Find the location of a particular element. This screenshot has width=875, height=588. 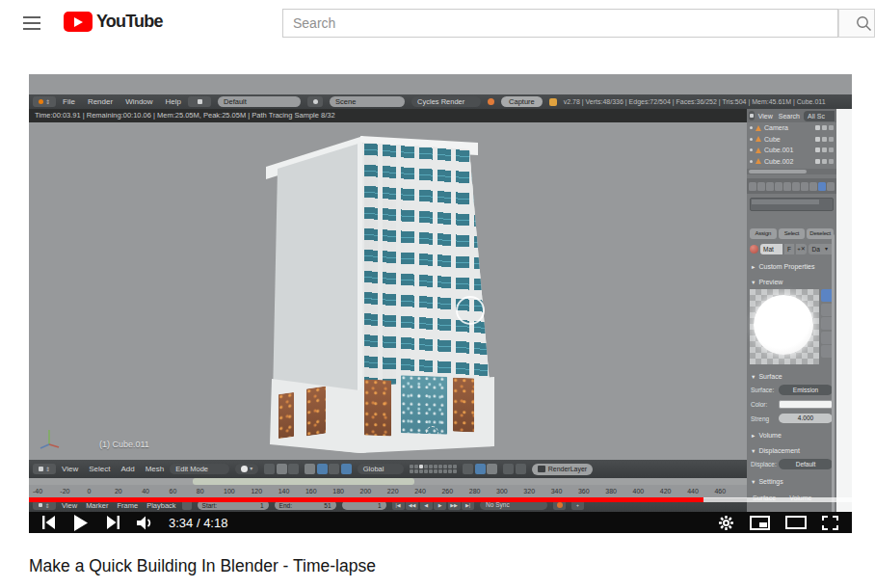

player-controls: 3:34 / 4:18 is located at coordinates (440, 522).